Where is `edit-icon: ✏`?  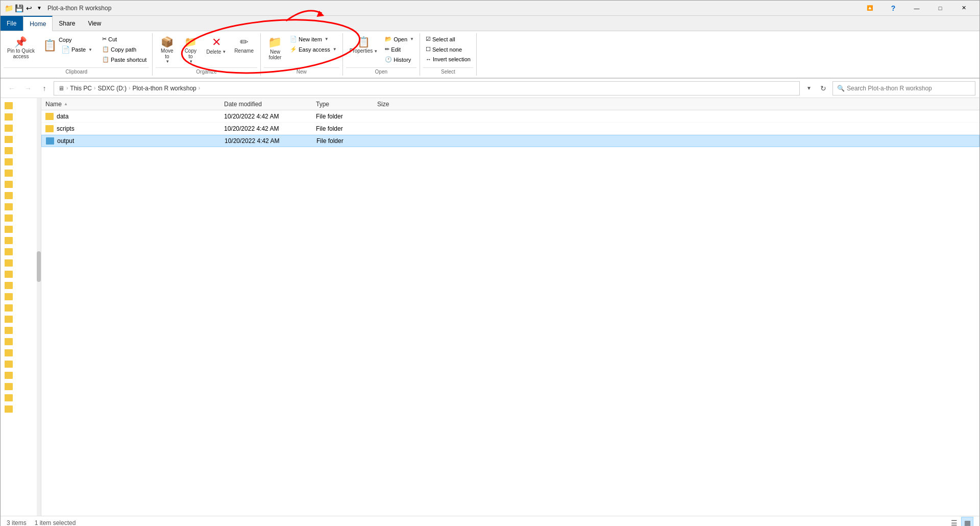 edit-icon: ✏ is located at coordinates (387, 49).